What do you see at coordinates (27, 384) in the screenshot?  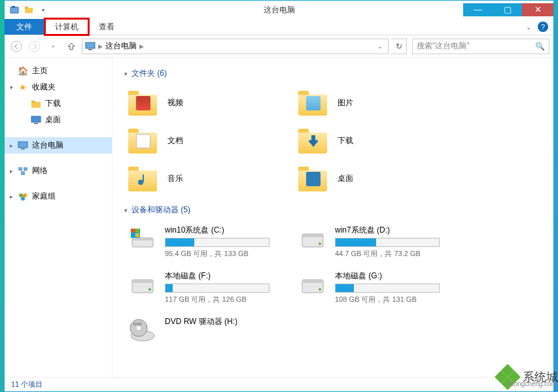 I see `status-item-count: 11 个项目` at bounding box center [27, 384].